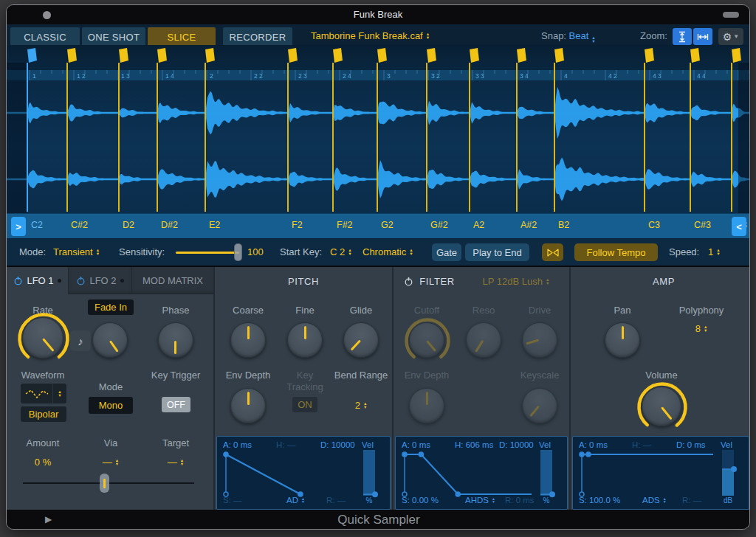 The width and height of the screenshot is (756, 537). What do you see at coordinates (622, 340) in the screenshot?
I see `pan-knob` at bounding box center [622, 340].